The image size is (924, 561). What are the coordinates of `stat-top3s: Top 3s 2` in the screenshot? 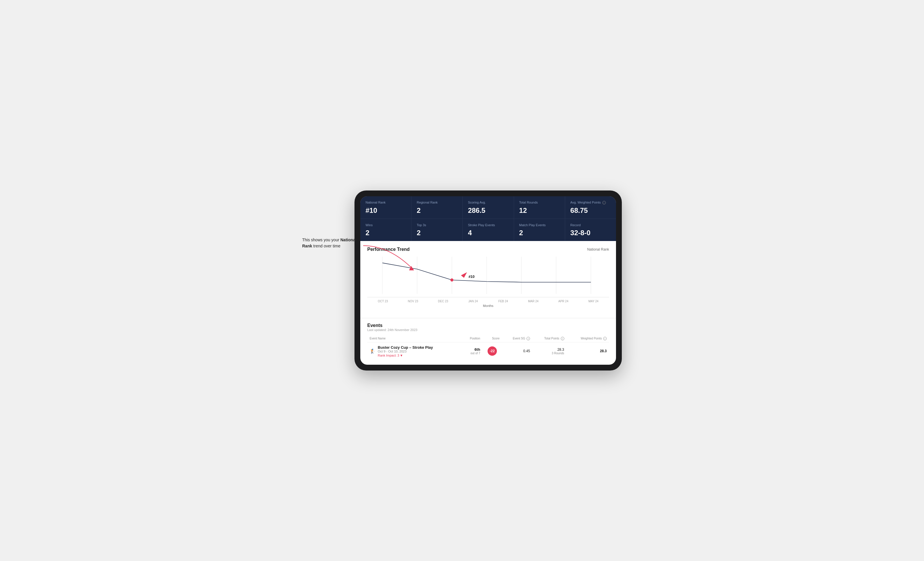 It's located at (437, 230).